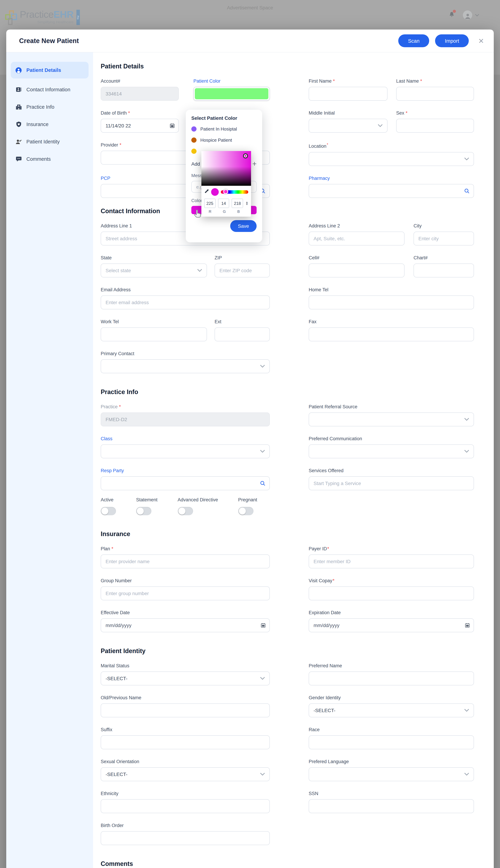 The image size is (500, 868). I want to click on preferred-communication-select, so click(391, 451).